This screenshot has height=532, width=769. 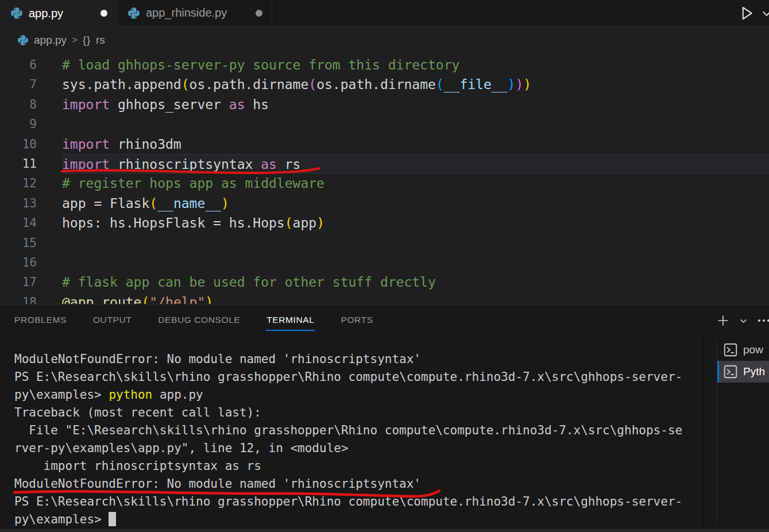 I want to click on terminal-line-5: File "E:\Research\skills\rhino grasshopp…, so click(x=358, y=431).